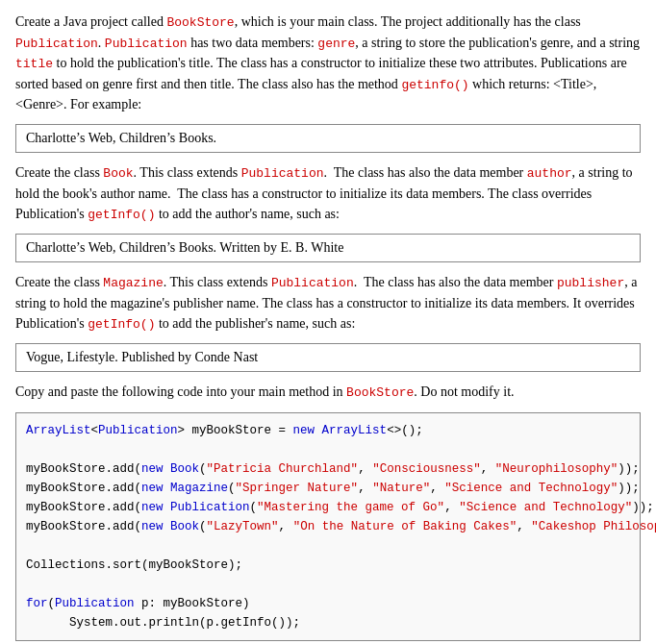  Describe the element at coordinates (117, 173) in the screenshot. I see `code-book-class: Book` at that location.